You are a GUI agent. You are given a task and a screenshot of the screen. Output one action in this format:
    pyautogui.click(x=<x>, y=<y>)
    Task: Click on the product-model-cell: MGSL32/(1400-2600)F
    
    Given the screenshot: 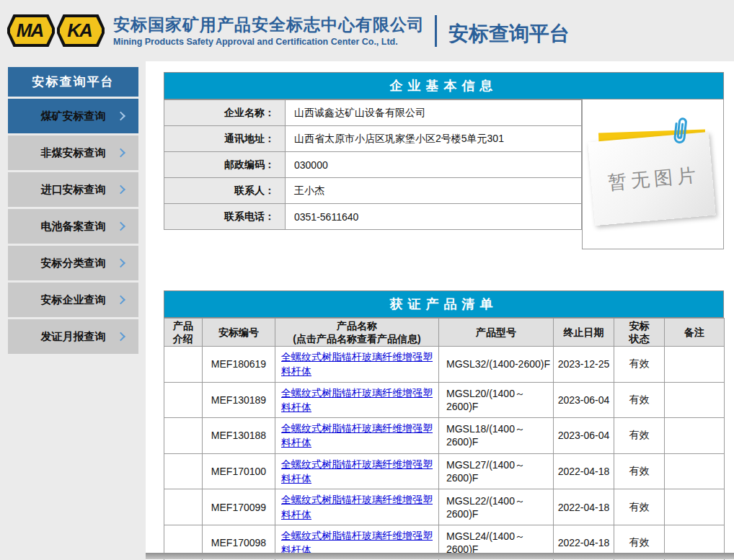 What is the action you would take?
    pyautogui.click(x=496, y=365)
    